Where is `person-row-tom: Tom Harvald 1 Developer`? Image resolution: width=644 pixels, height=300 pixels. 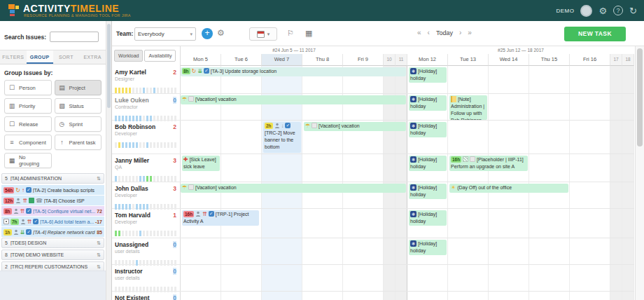 person-row-tom: Tom Harvald 1 Developer is located at coordinates (146, 224).